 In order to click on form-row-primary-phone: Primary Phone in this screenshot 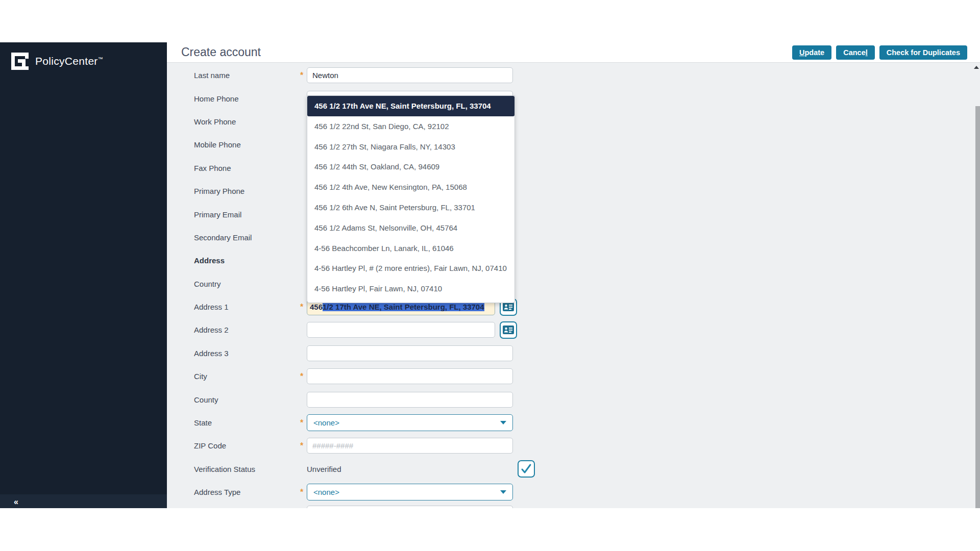, I will do `click(574, 191)`.